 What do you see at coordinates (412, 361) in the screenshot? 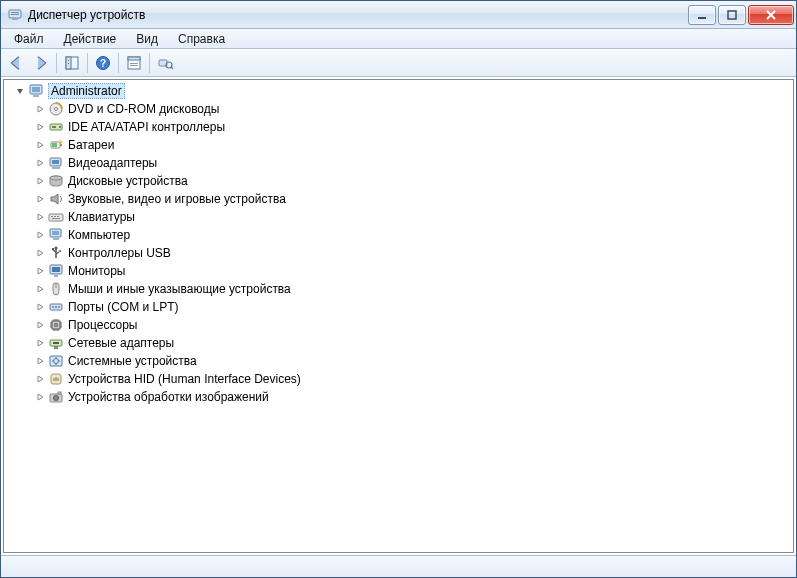
I see `tree-item: Системные устройства` at bounding box center [412, 361].